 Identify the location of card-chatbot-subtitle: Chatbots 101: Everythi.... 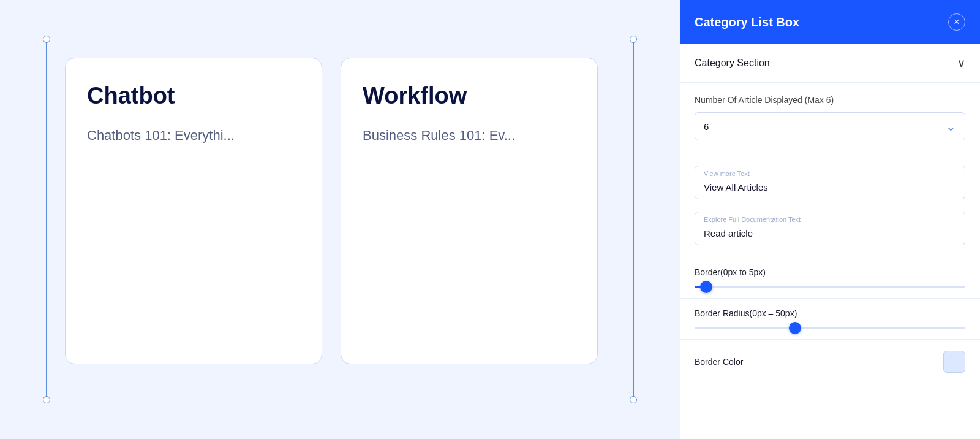
(194, 136).